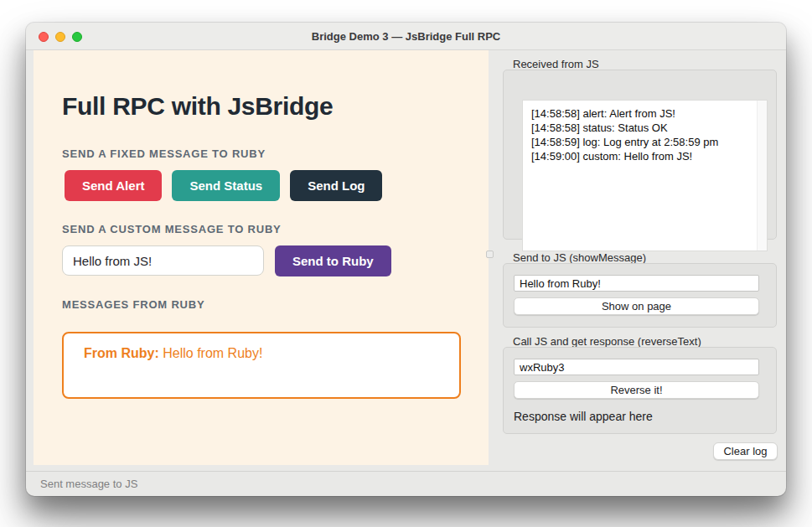  I want to click on close-button, so click(44, 37).